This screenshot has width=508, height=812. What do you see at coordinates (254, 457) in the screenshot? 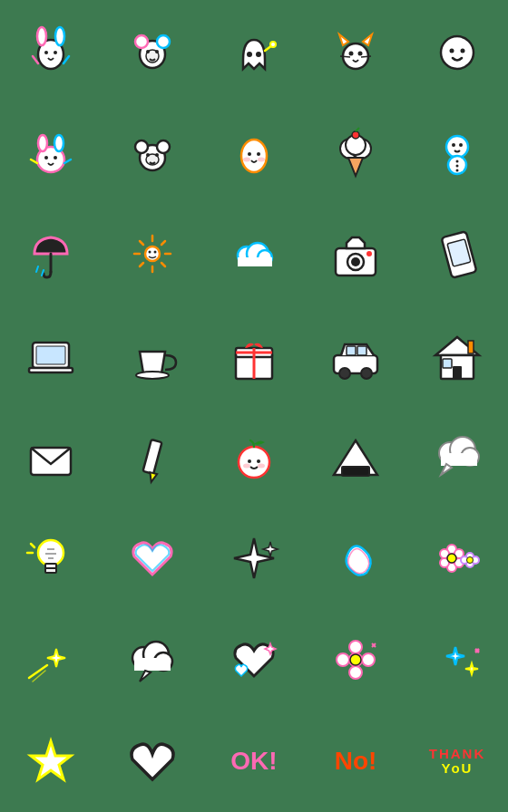
I see `cell-apple` at bounding box center [254, 457].